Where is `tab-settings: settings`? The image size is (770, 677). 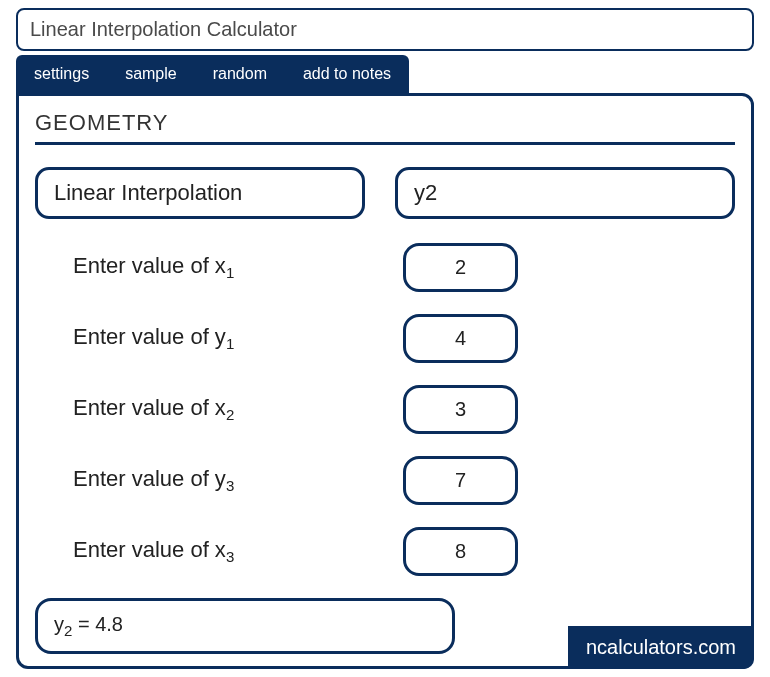
tab-settings: settings is located at coordinates (62, 74).